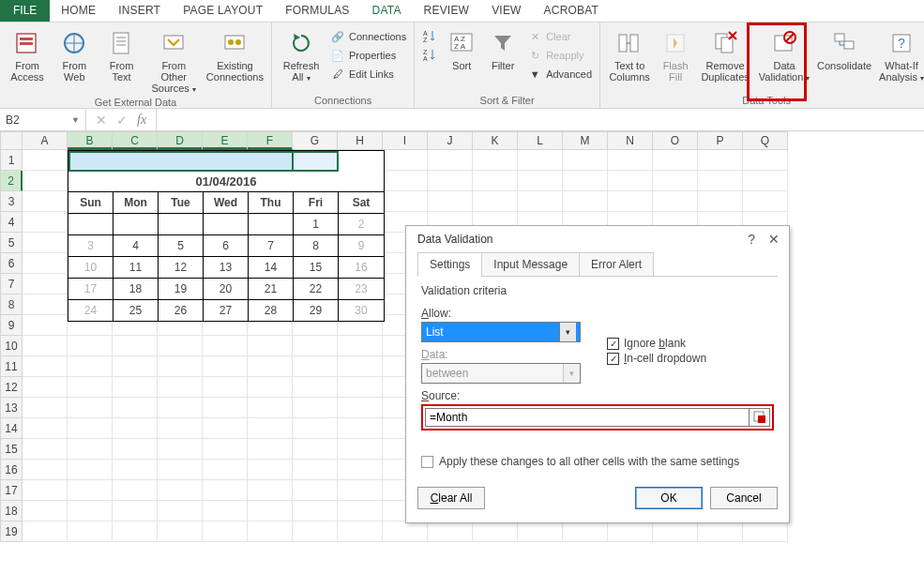 This screenshot has width=924, height=574. I want to click on sort-za-button: ZA, so click(430, 55).